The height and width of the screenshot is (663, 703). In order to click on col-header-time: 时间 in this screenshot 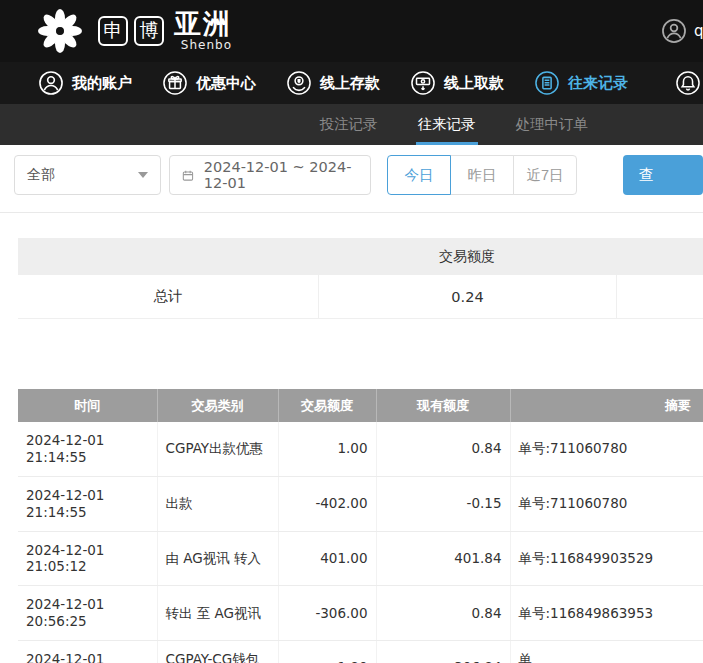, I will do `click(88, 406)`.